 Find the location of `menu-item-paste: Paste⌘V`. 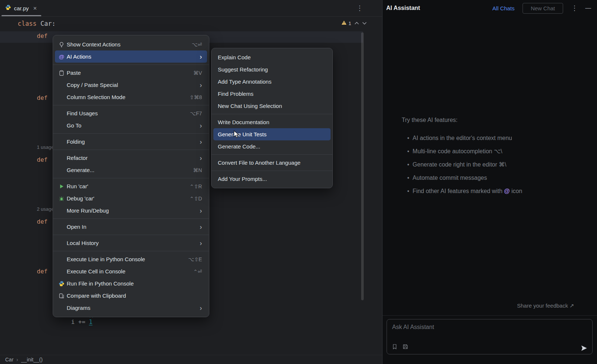

menu-item-paste: Paste⌘V is located at coordinates (131, 73).